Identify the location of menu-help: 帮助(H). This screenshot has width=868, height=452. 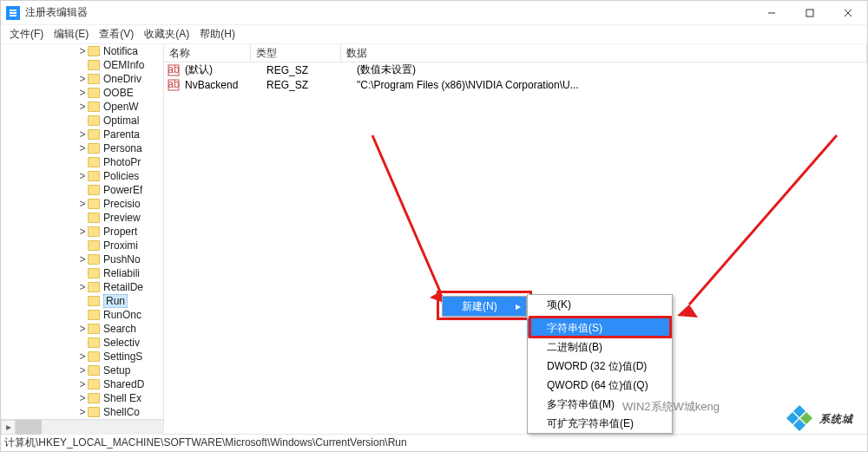
(217, 35).